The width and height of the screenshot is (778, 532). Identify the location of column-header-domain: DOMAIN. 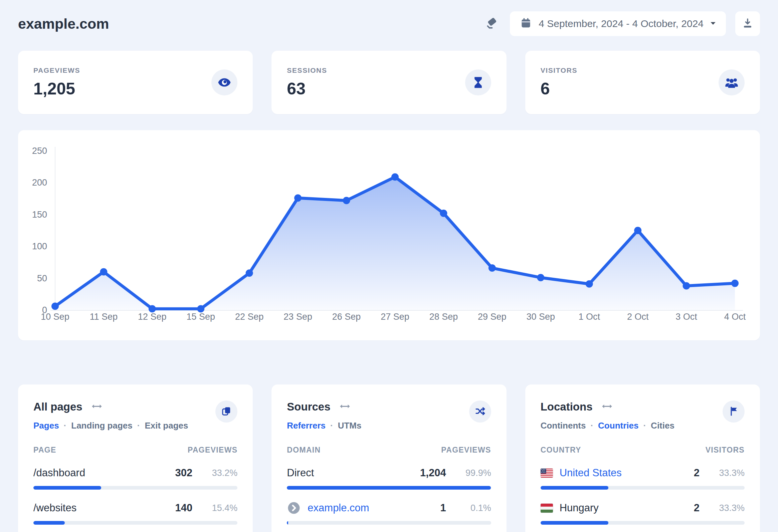
(304, 450).